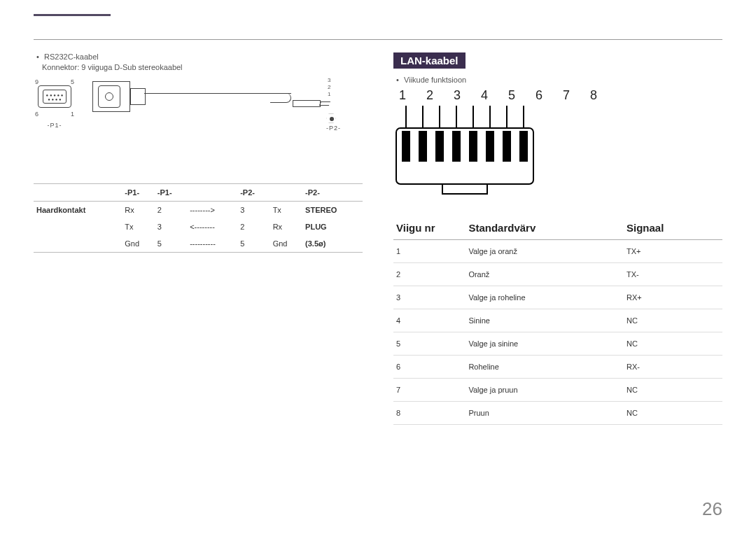 The height and width of the screenshot is (534, 756). Describe the element at coordinates (332, 193) in the screenshot. I see `hdr-p2b: -P2-` at that location.